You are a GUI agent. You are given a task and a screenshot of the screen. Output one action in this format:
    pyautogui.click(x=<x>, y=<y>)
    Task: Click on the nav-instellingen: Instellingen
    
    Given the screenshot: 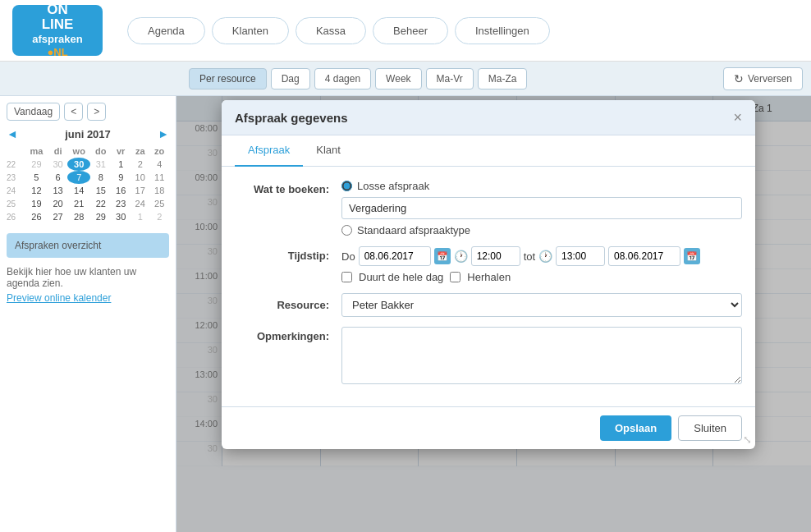 What is the action you would take?
    pyautogui.click(x=502, y=31)
    